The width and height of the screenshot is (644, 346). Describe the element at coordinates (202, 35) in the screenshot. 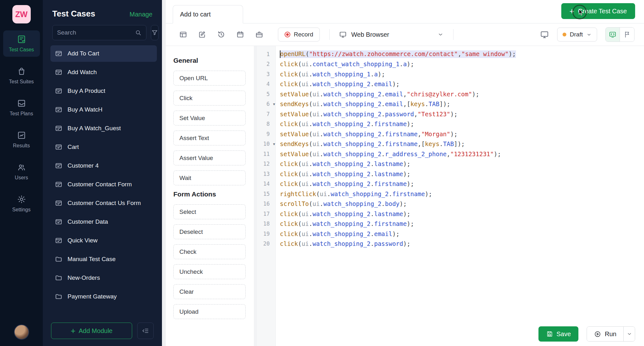

I see `edit-icon` at that location.